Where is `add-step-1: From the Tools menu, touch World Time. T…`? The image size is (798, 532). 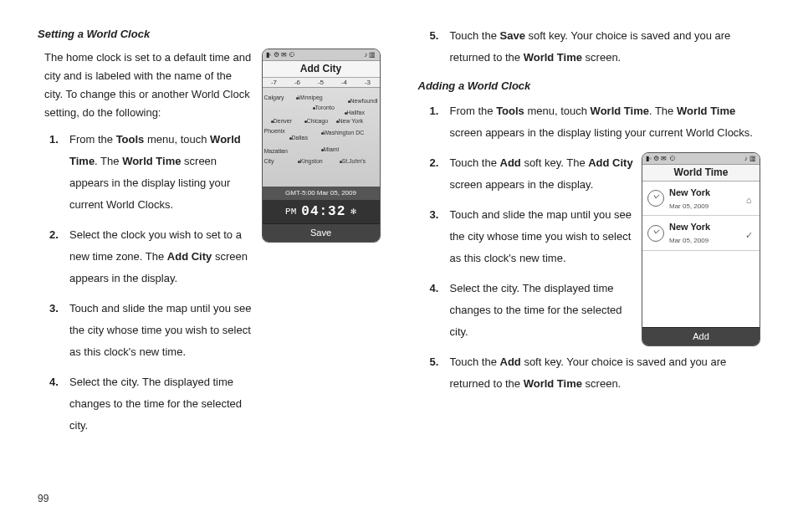
add-step-1: From the Tools menu, touch World Time. T… is located at coordinates (590, 122).